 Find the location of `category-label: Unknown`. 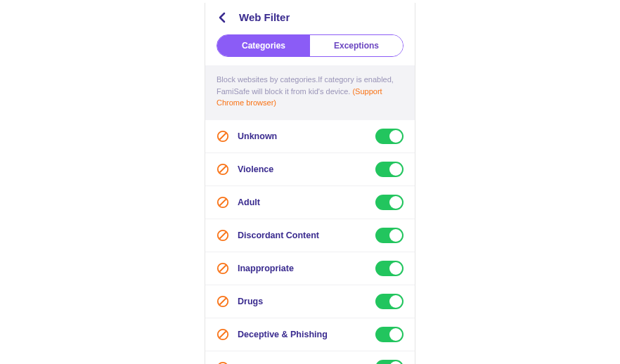

category-label: Unknown is located at coordinates (302, 136).